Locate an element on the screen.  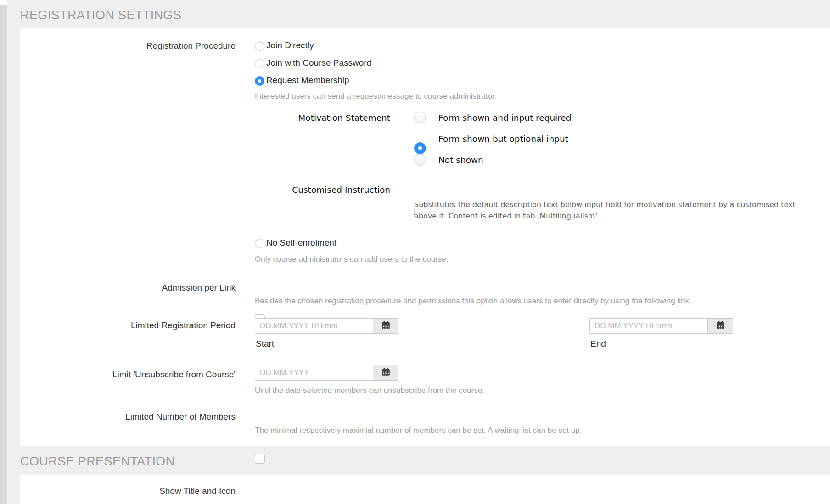
radio-request-membership is located at coordinates (260, 81).